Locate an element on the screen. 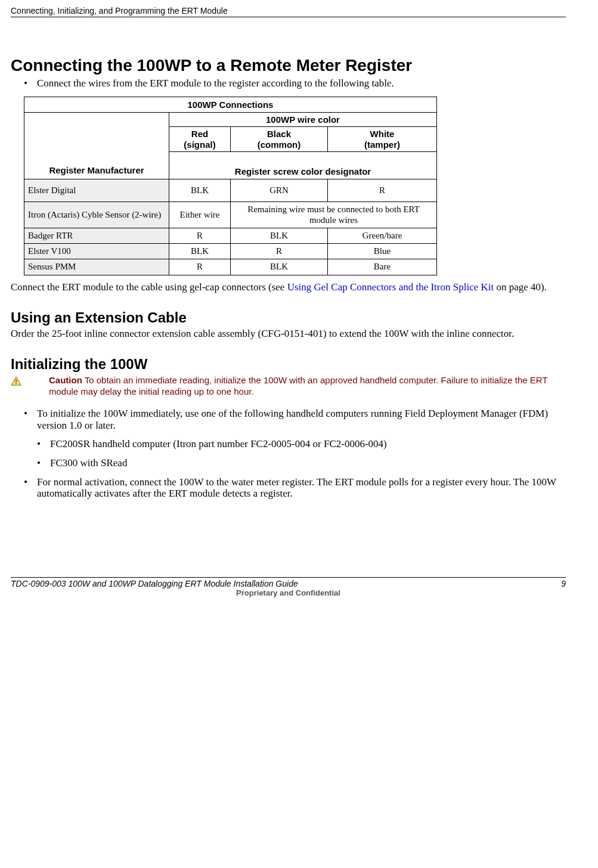 This screenshot has width=598, height=868. data-cell: Bare is located at coordinates (383, 267).